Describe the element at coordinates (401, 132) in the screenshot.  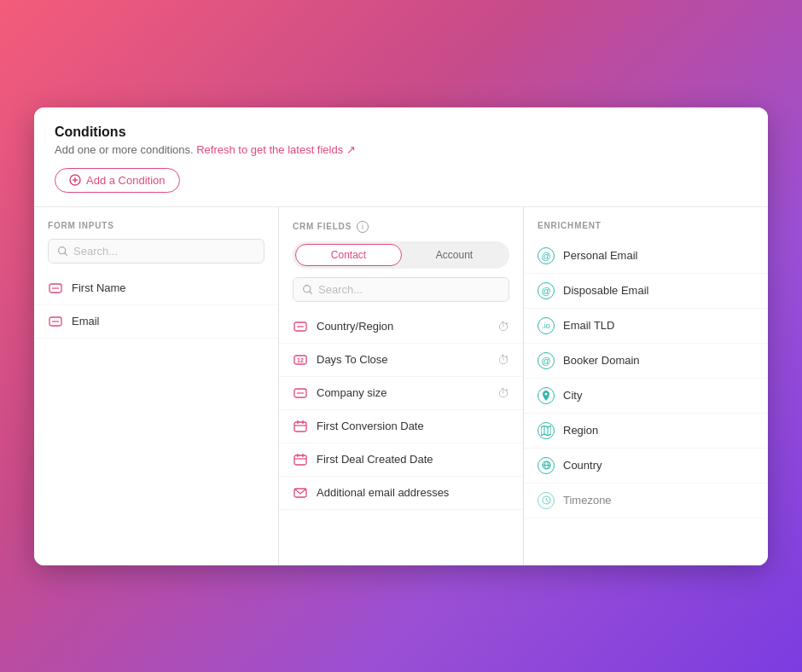
I see `card-title: Conditions` at that location.